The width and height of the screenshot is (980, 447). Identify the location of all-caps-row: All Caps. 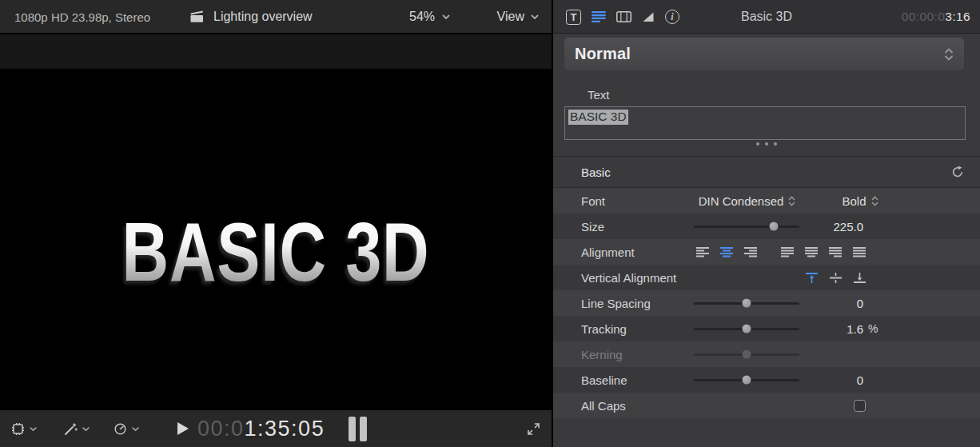
(767, 405).